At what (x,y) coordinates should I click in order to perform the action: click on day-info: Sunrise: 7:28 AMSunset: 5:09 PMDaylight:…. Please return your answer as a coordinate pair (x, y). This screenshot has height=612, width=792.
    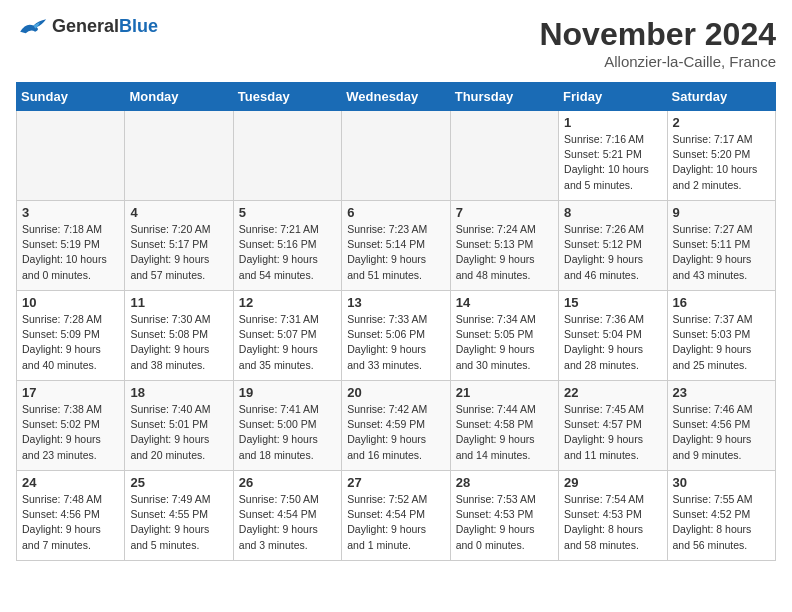
    Looking at the image, I should click on (70, 342).